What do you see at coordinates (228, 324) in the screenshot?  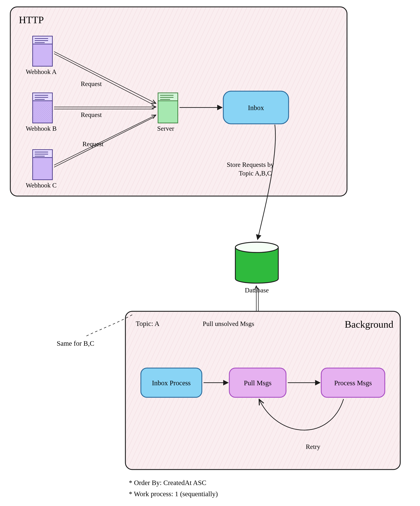 I see `pull-unsolved-label: Pull unsolved Msgs` at bounding box center [228, 324].